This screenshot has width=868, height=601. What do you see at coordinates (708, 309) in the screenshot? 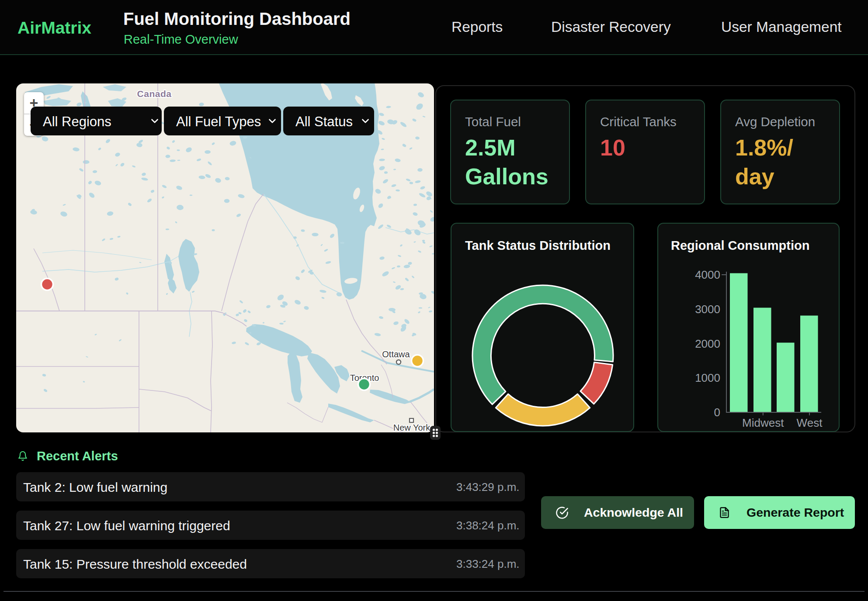
I see `svg-text: 3000` at bounding box center [708, 309].